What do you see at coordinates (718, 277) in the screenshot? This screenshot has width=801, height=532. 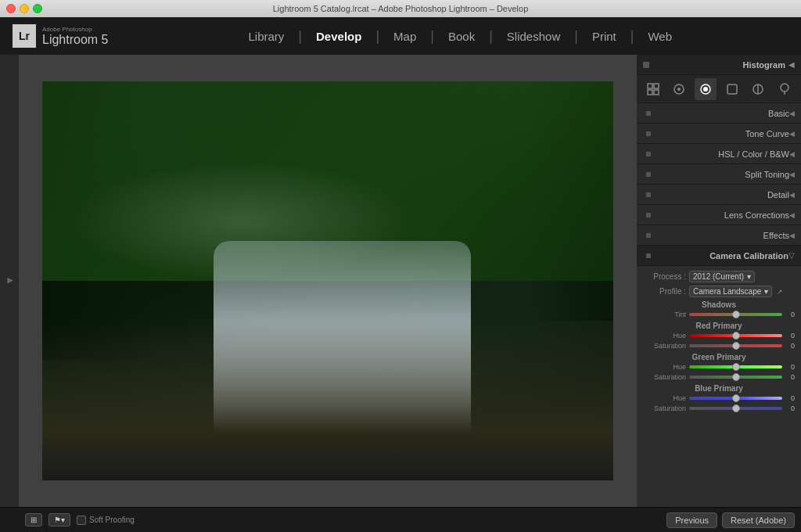 I see `process-value: 2012 (Current)` at bounding box center [718, 277].